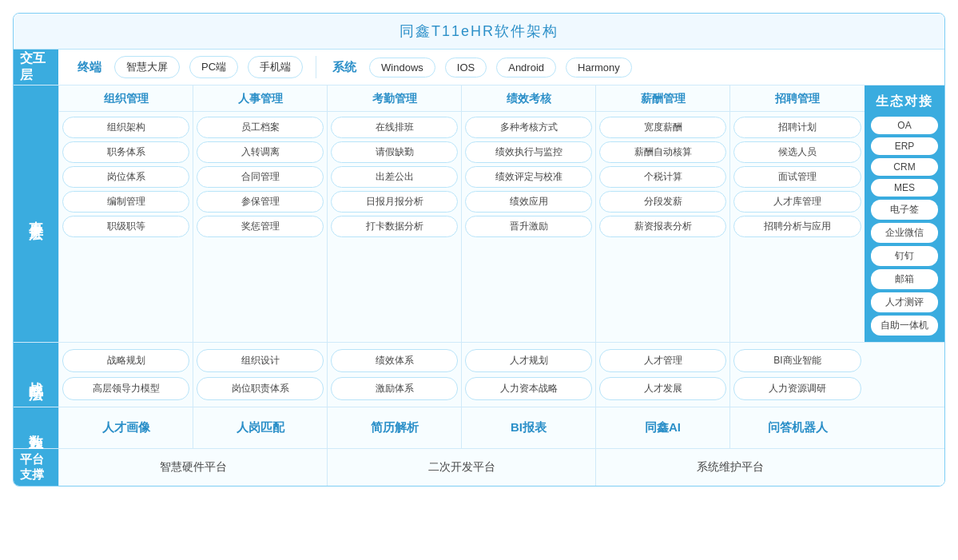 Image resolution: width=958 pixels, height=560 pixels. I want to click on module-item-3-2: 绩效评定与校准, so click(529, 177).